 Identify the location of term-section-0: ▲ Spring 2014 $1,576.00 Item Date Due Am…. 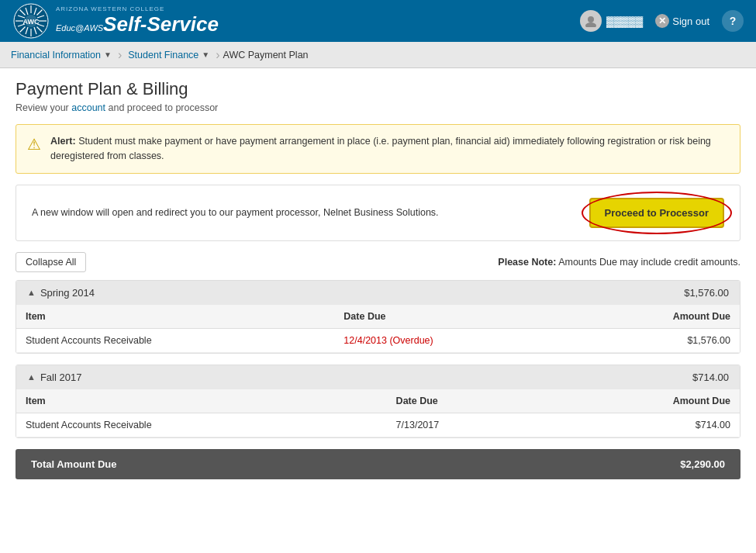
(378, 316).